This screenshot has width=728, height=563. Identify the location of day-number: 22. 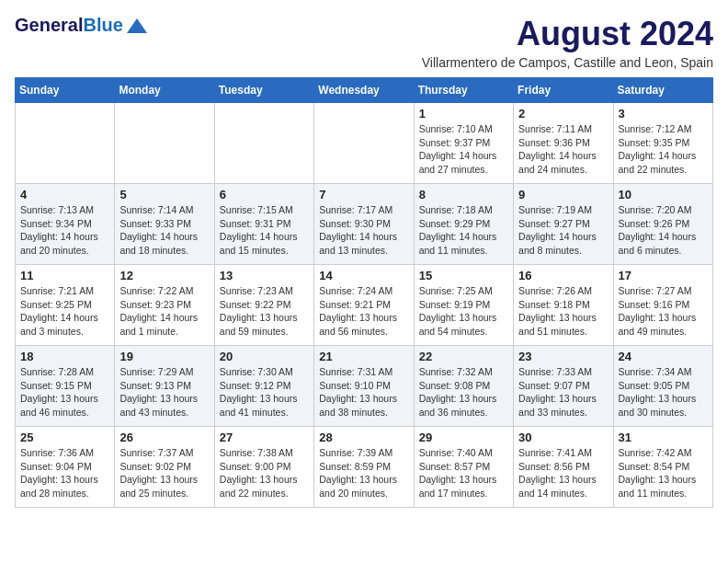
(463, 357).